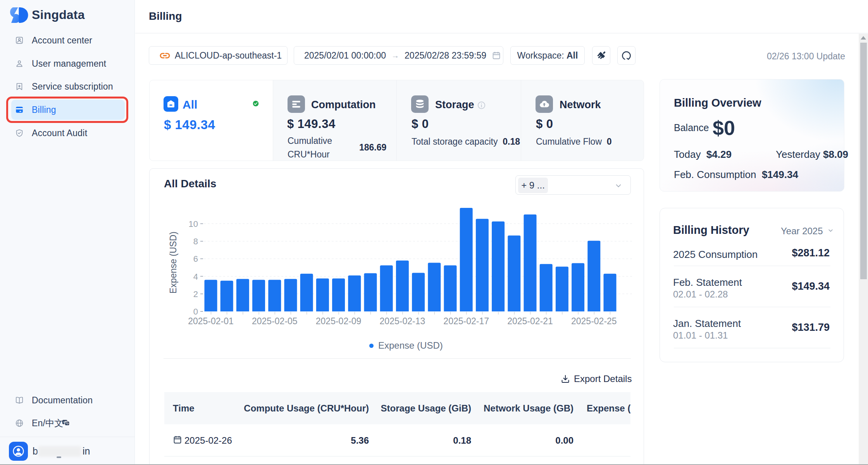 This screenshot has height=465, width=868. I want to click on svg-text: 2025-02-17, so click(466, 321).